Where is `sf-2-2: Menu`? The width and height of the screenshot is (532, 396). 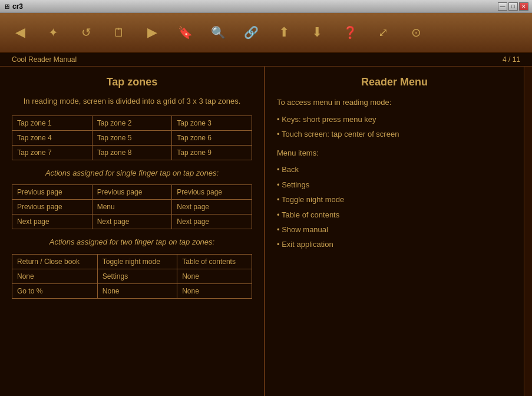 sf-2-2: Menu is located at coordinates (132, 207).